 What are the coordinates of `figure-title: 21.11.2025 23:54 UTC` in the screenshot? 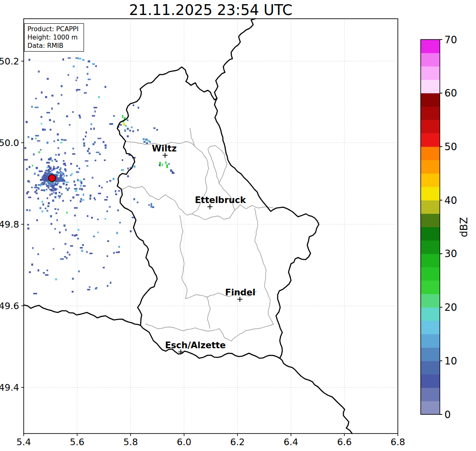 It's located at (211, 10).